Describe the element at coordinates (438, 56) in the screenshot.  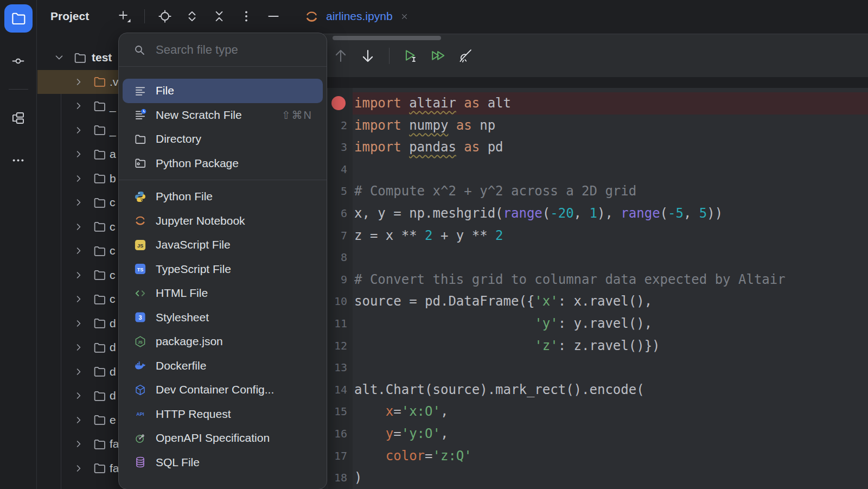
I see `run-all-cells-button` at that location.